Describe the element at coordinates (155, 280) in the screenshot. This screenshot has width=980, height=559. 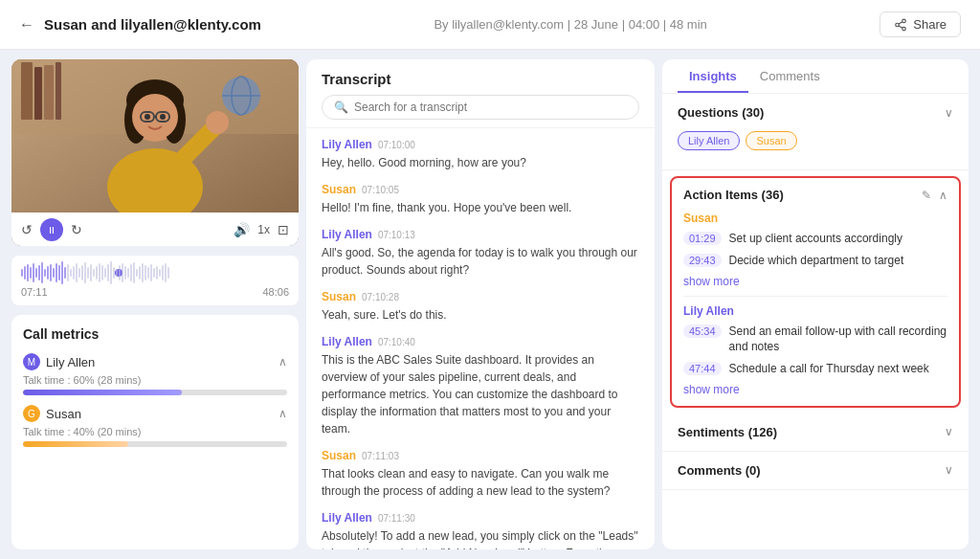
I see `waveform-container: 07:11 48:06` at that location.